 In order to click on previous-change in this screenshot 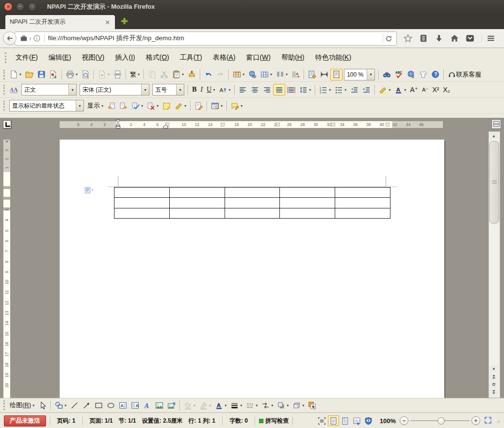, I will do `click(112, 106)`.